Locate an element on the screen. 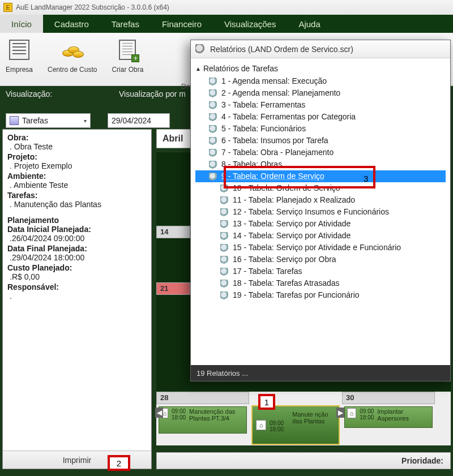 This screenshot has height=476, width=453. ambiente-value: . Ambiente Teste is located at coordinates (77, 185).